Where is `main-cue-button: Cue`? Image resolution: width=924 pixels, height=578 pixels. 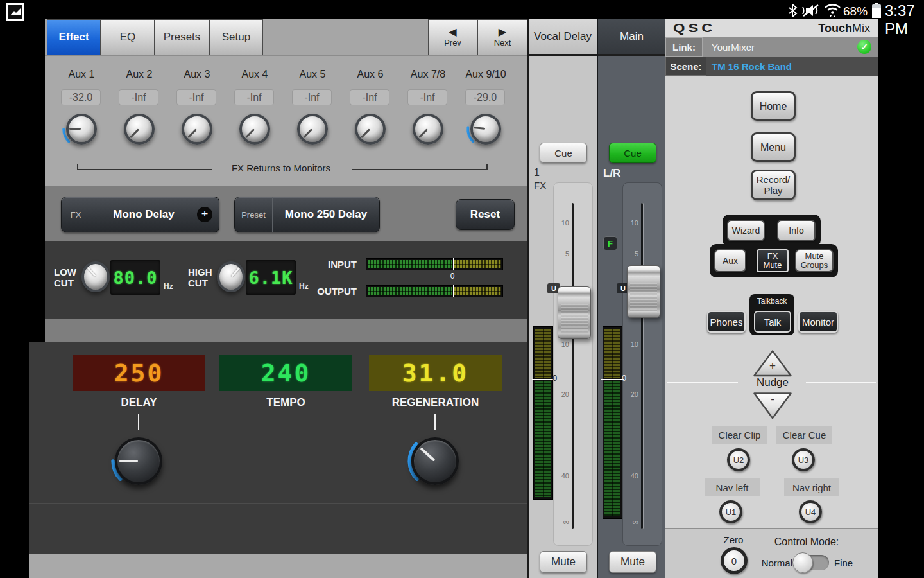 main-cue-button: Cue is located at coordinates (633, 153).